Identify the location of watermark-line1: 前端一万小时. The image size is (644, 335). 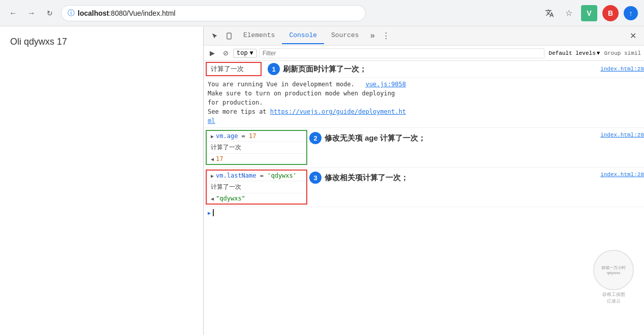
(614, 268).